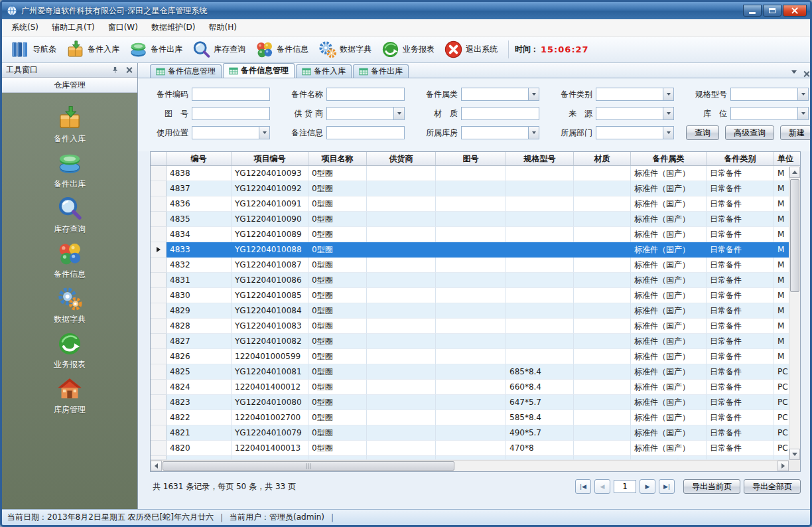 The image size is (812, 527). What do you see at coordinates (324, 71) in the screenshot?
I see `tab-2: 备件入库` at bounding box center [324, 71].